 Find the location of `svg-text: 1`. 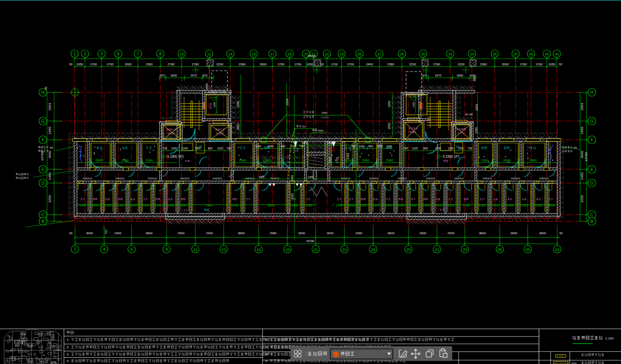

svg-text: 1 is located at coordinates (75, 54).